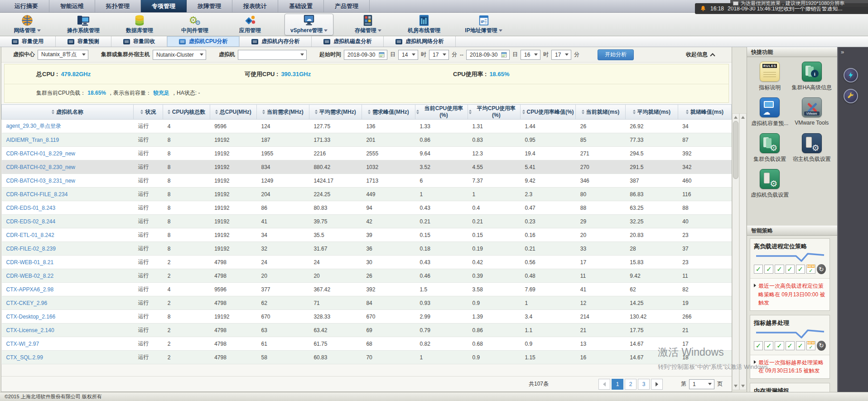 This screenshot has height=401, width=868. Describe the element at coordinates (256, 6) in the screenshot. I see `menu-item-report-stats: 报表统计` at that location.